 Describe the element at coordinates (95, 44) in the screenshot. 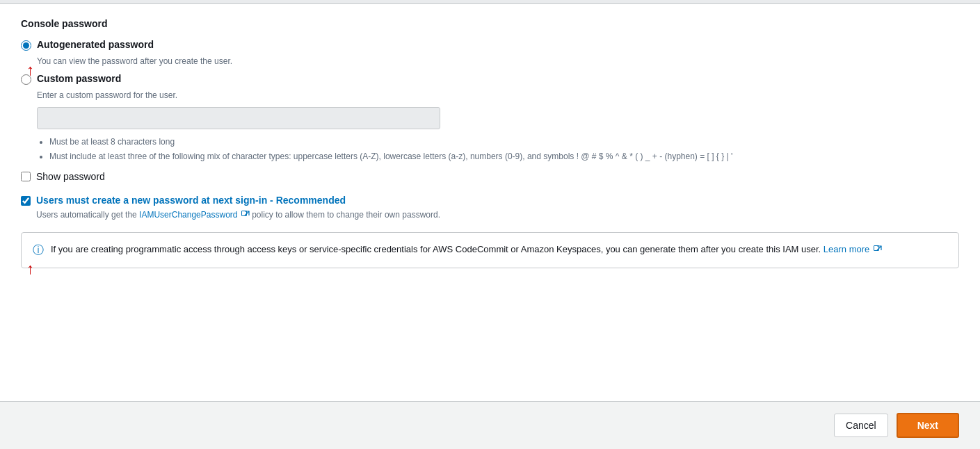

I see `autogenerated-label: Autogenerated password` at that location.